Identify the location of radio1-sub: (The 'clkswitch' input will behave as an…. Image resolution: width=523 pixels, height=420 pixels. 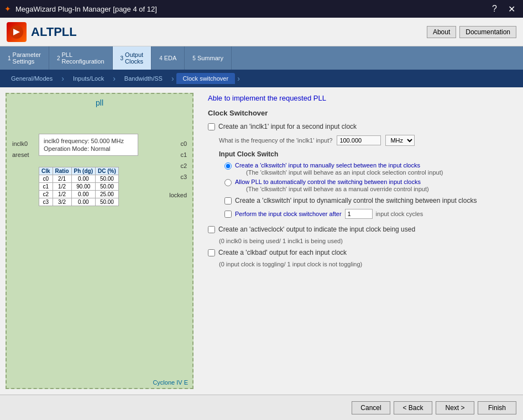
(344, 172).